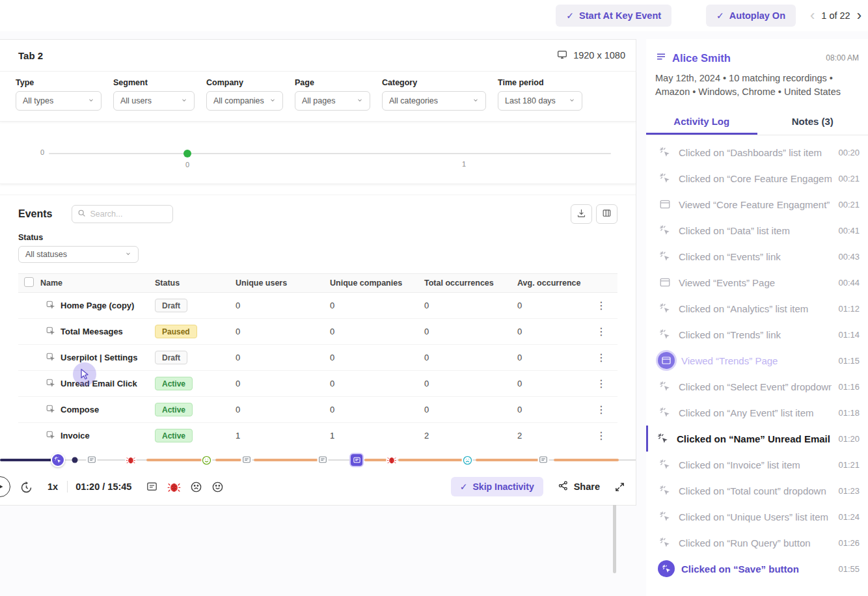 The height and width of the screenshot is (596, 868). Describe the element at coordinates (755, 256) in the screenshot. I see `activity-text: Clicked on “Events” link` at that location.